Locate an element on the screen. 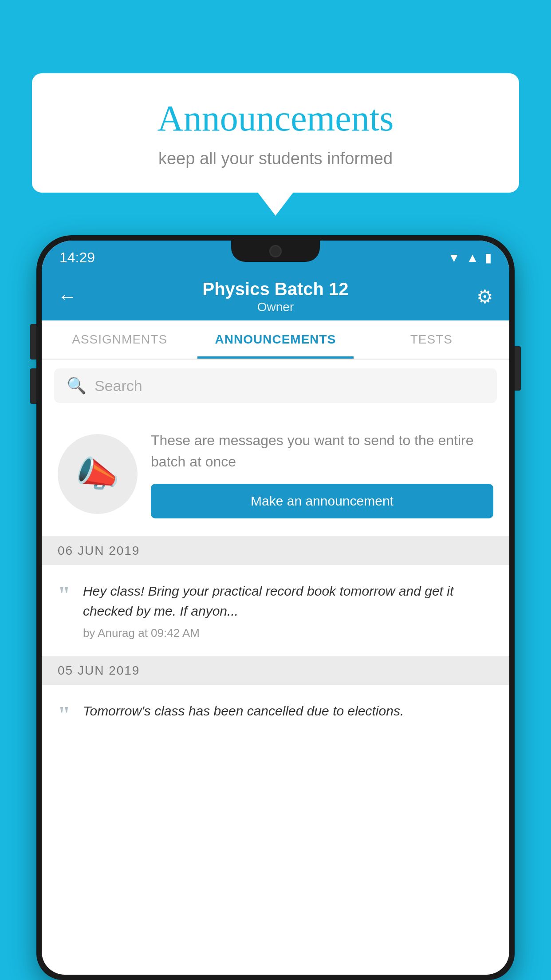 This screenshot has width=551, height=980. announcement-text-1: Hey class! Bring your practical record b… is located at coordinates (288, 601).